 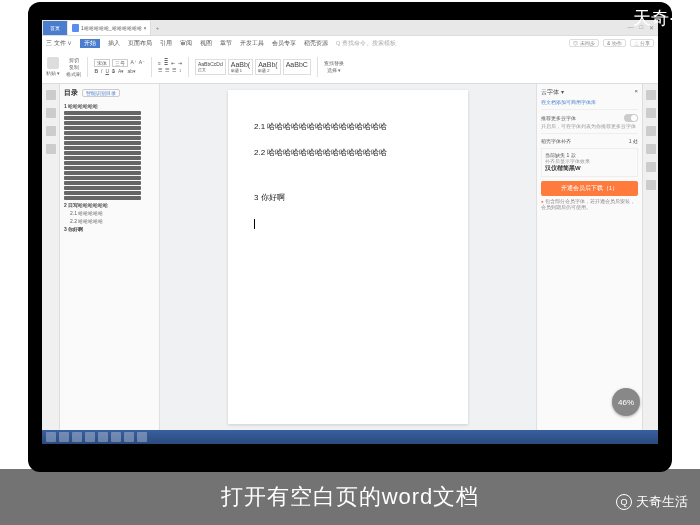 I want to click on leftrail-outline-icon, so click(x=51, y=95).